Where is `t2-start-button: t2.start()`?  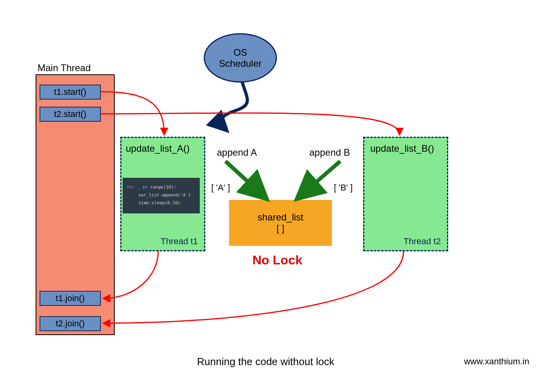
t2-start-button: t2.start() is located at coordinates (70, 114).